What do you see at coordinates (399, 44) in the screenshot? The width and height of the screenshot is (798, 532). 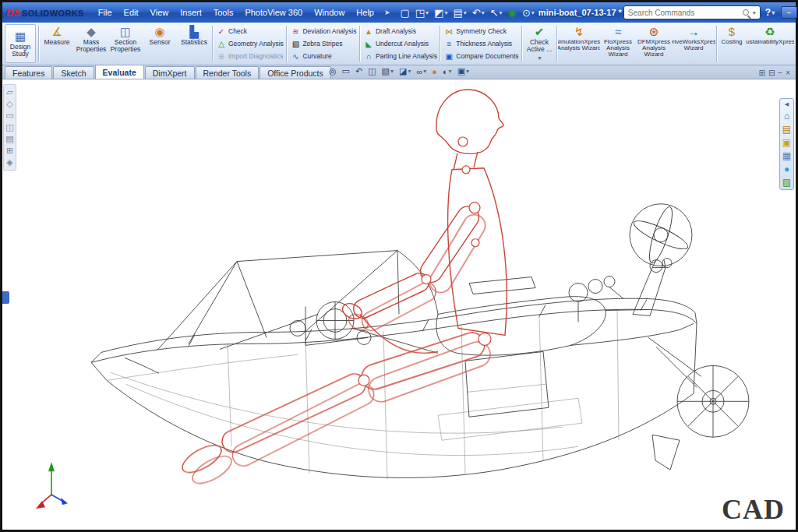 I see `command-manager-ribbon: ▦ Design Study ∡ Measure ◆ Mass Properti…` at bounding box center [399, 44].